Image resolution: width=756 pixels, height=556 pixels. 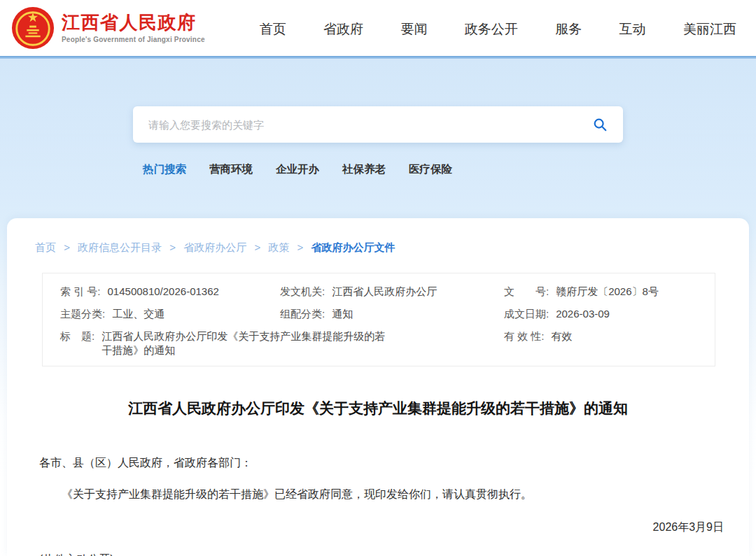 I want to click on meta-field-title: 标 题: 江西省人民政府办公厅印发《关于支持产业集群提能升级的若干措施》的通知, so click(x=282, y=343).